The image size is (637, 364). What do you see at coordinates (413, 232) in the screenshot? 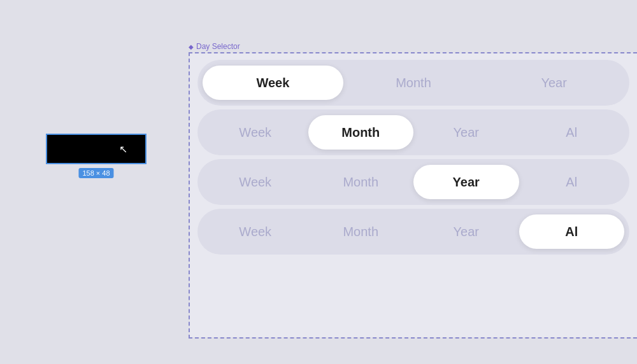
I see `selector-row-4: Week Month Year Al` at bounding box center [413, 232].